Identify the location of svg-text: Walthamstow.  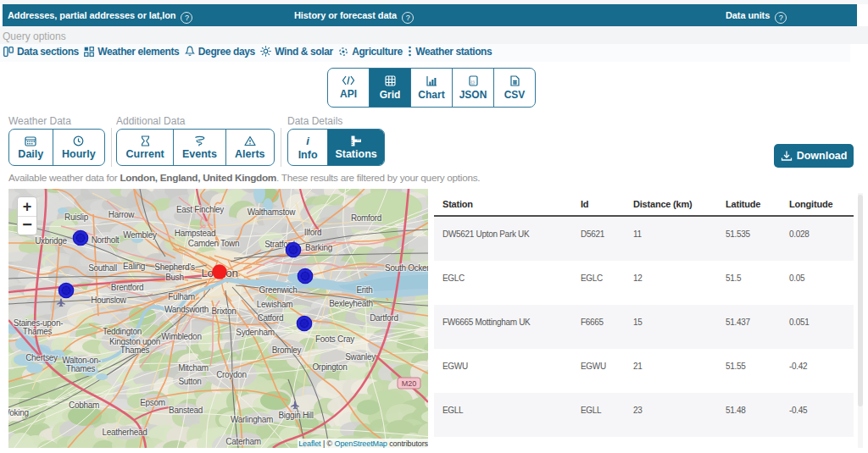
(271, 212).